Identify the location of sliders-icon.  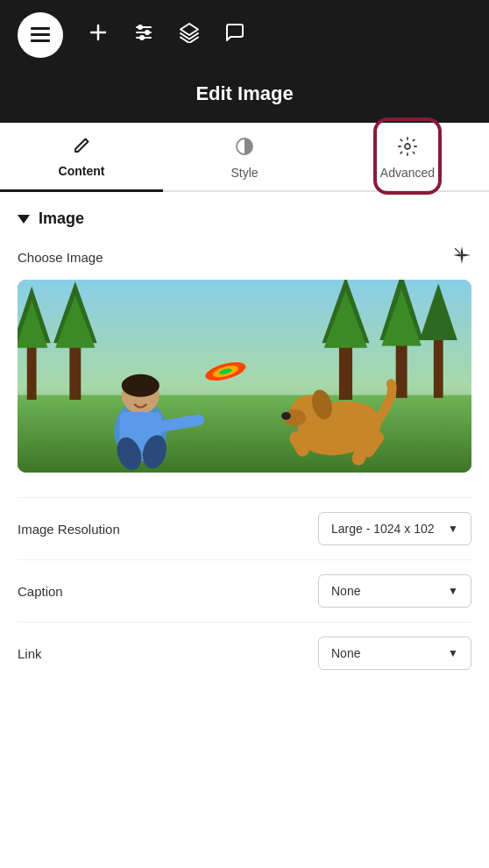
(144, 35).